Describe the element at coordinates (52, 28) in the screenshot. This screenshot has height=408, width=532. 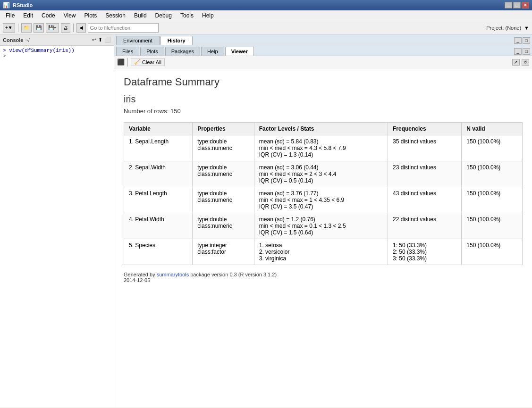
I see `save-all-button: 💾+` at that location.